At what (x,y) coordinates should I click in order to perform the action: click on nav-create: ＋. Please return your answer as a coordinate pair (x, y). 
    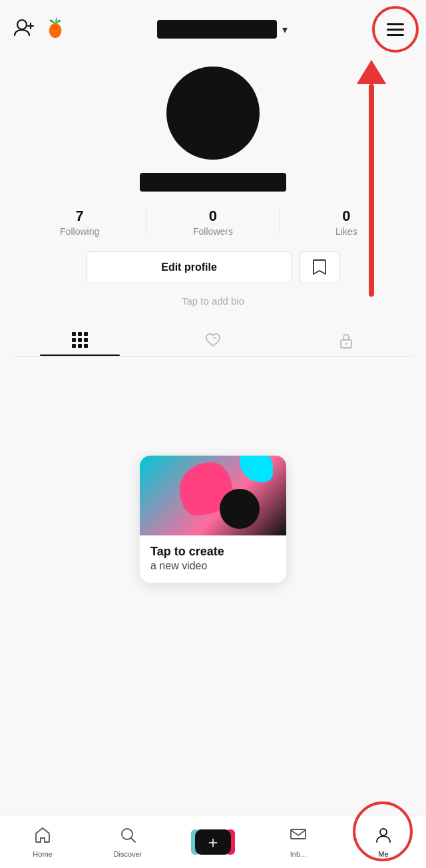
    Looking at the image, I should click on (213, 842).